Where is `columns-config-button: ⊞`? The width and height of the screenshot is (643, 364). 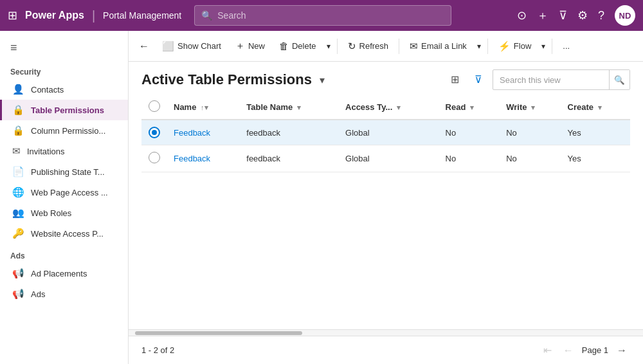
columns-config-button: ⊞ is located at coordinates (455, 80).